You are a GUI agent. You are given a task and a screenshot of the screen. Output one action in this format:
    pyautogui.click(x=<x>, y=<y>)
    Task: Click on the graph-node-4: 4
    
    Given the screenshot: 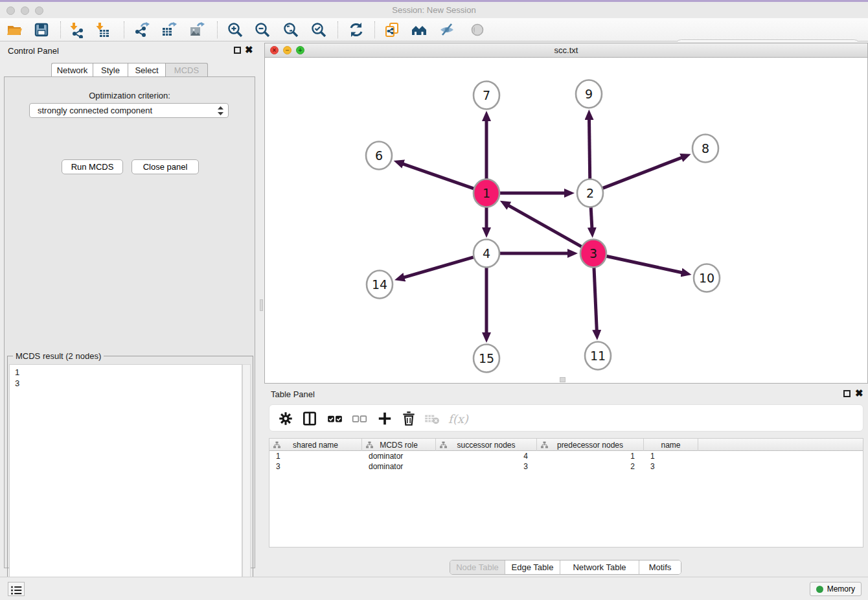 What is the action you would take?
    pyautogui.click(x=486, y=254)
    